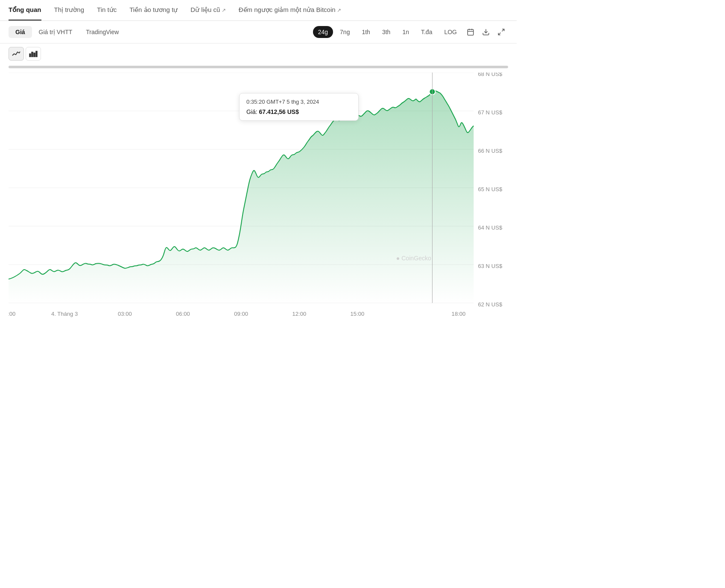 This screenshot has width=725, height=588. What do you see at coordinates (69, 10) in the screenshot?
I see `nav-tab-thi-truong: Thị trường` at bounding box center [69, 10].